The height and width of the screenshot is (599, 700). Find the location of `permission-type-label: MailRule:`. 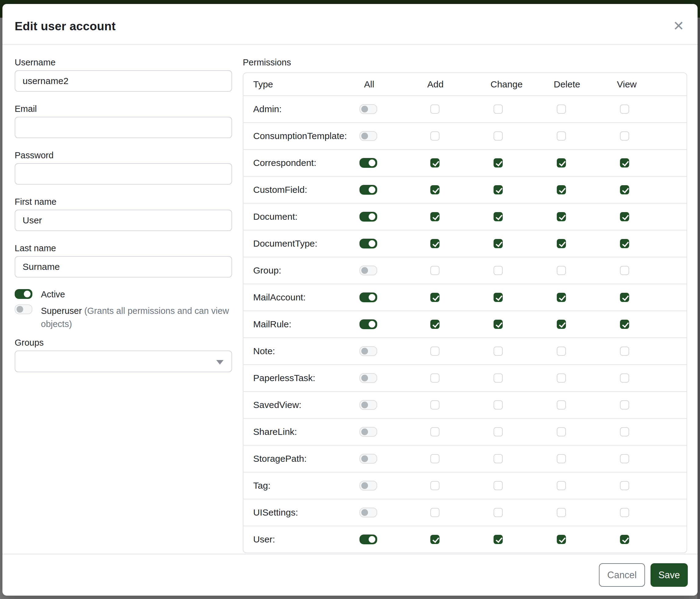

permission-type-label: MailRule: is located at coordinates (299, 325).